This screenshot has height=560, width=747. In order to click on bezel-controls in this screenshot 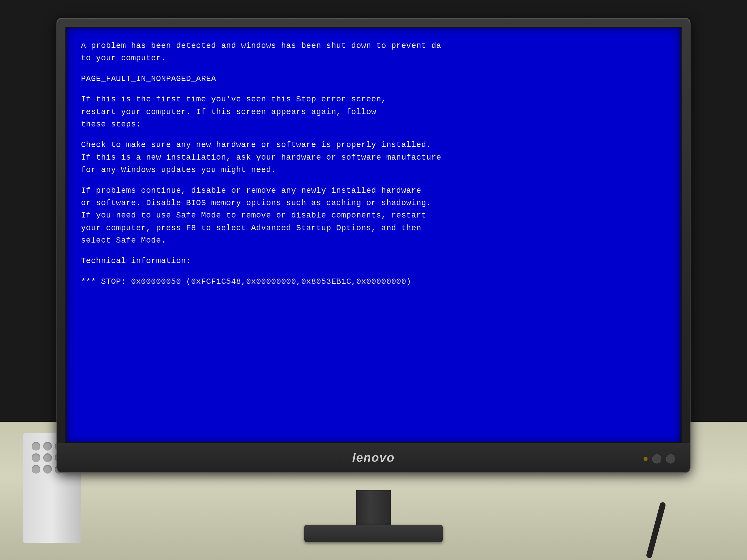, I will do `click(660, 459)`.